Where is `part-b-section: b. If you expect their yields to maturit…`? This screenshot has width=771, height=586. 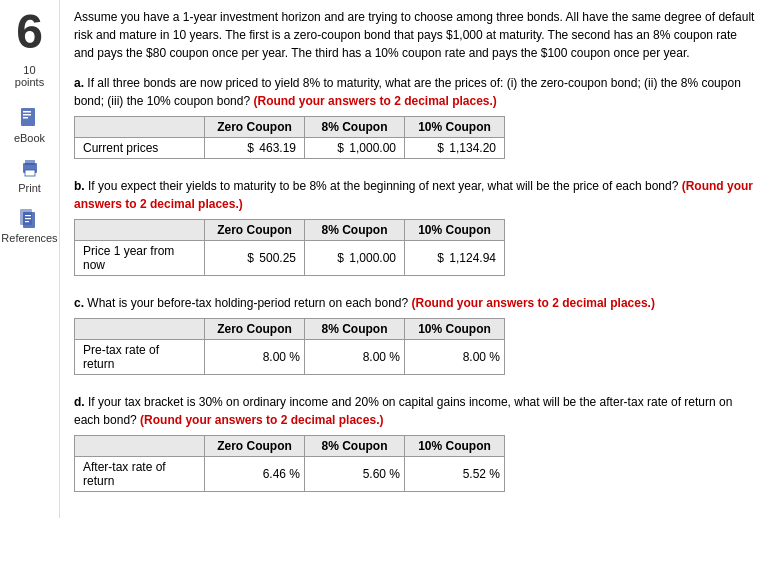
part-b-section: b. If you expect their yields to maturit… is located at coordinates (416, 226).